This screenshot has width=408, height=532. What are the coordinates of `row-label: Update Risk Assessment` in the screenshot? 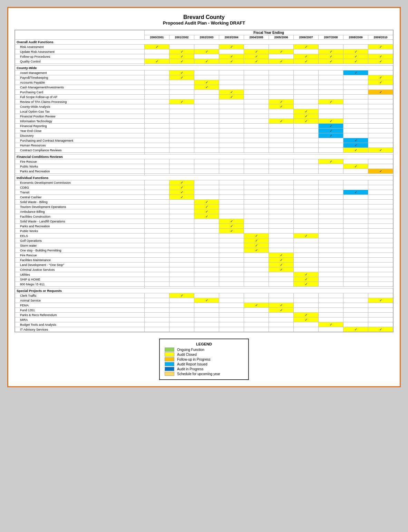 It's located at (80, 52).